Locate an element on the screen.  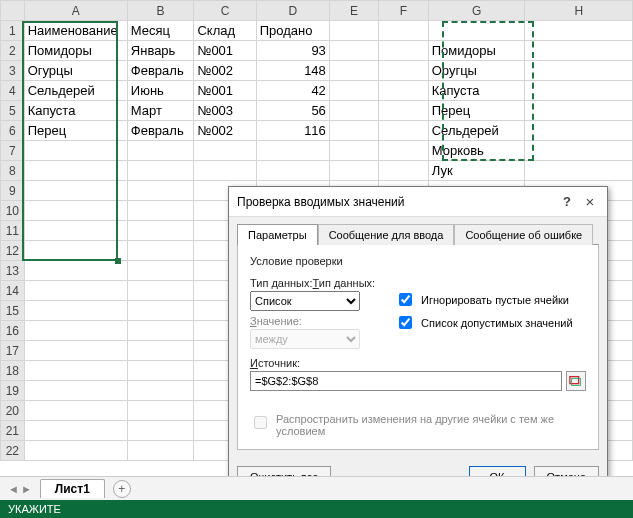
dialog-titlebar: Проверка вводимых значений ? × is located at coordinates (418, 202).